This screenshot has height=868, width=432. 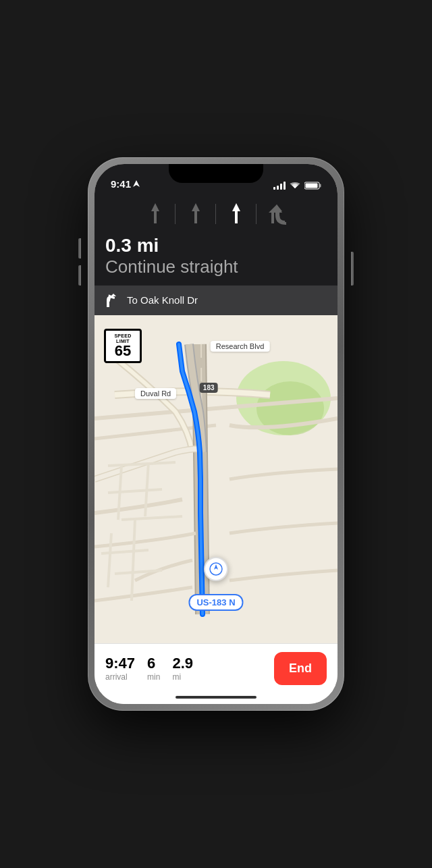 What do you see at coordinates (216, 569) in the screenshot?
I see `compass-icon` at bounding box center [216, 569].